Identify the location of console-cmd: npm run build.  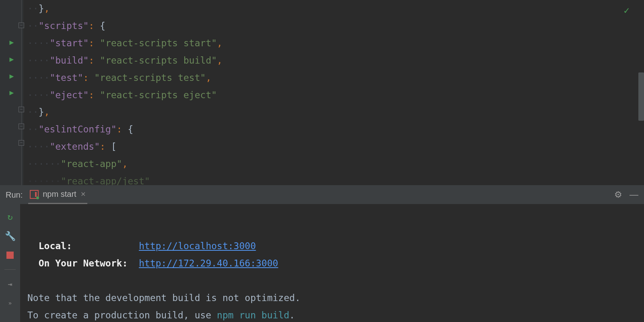
(253, 315).